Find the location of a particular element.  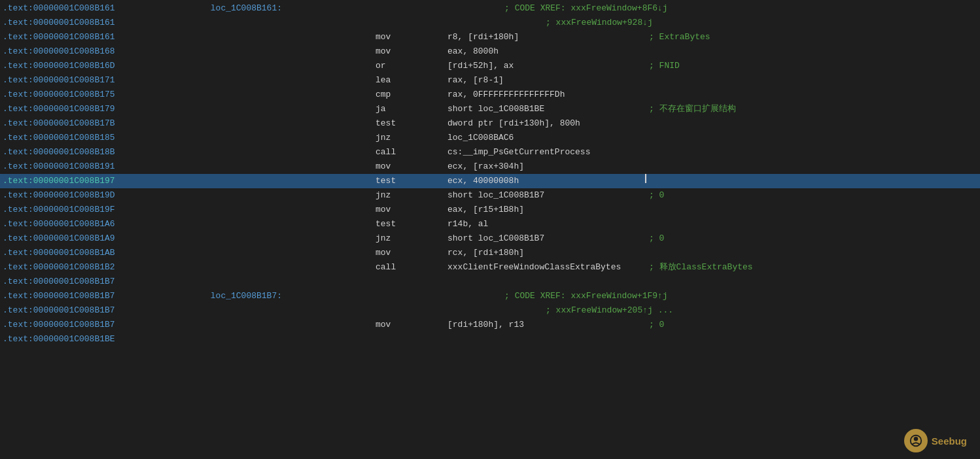

operand: [rdi+52h], ax is located at coordinates (546, 66).